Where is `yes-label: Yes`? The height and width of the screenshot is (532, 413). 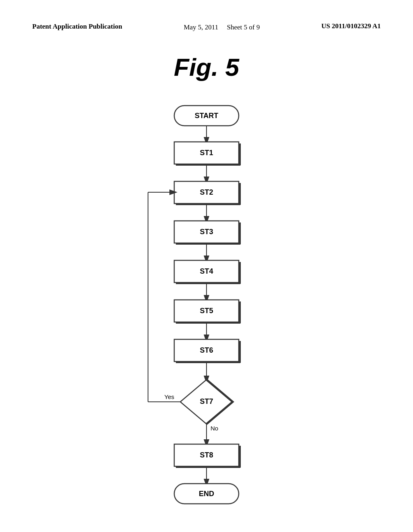 yes-label: Yes is located at coordinates (169, 397).